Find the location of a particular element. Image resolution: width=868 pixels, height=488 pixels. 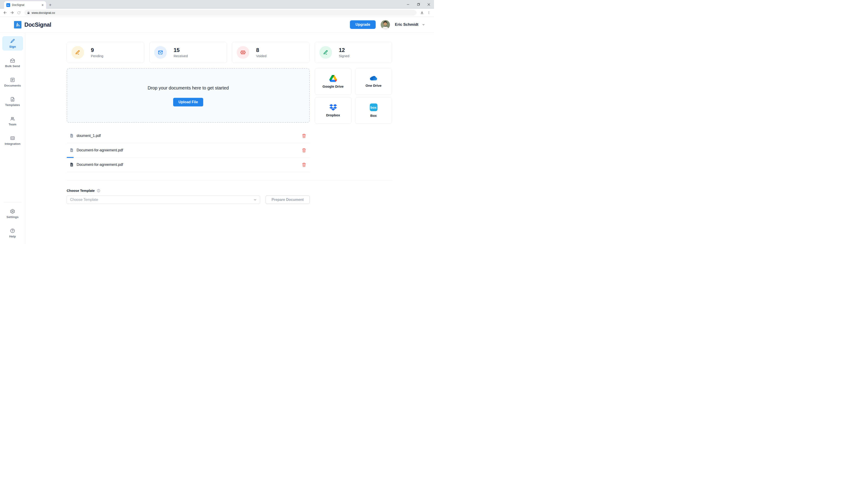

sidebar-item-bulk-send: Bulk Send is located at coordinates (13, 63).